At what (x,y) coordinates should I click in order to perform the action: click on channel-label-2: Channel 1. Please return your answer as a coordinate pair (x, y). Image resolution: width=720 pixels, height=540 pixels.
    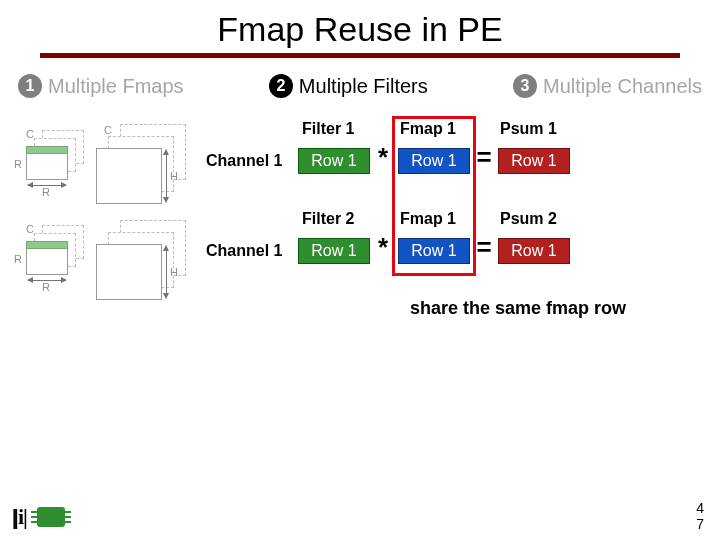
    Looking at the image, I should click on (244, 251).